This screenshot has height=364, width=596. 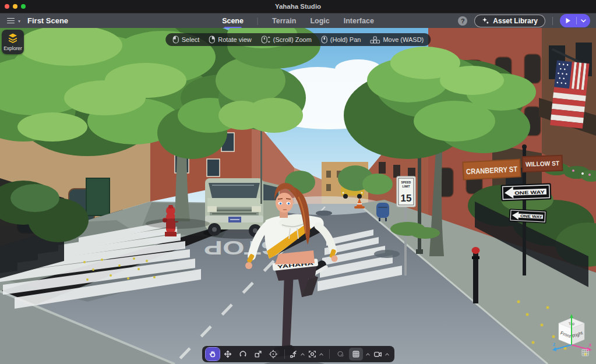 I want to click on hand-tool-button, so click(x=213, y=354).